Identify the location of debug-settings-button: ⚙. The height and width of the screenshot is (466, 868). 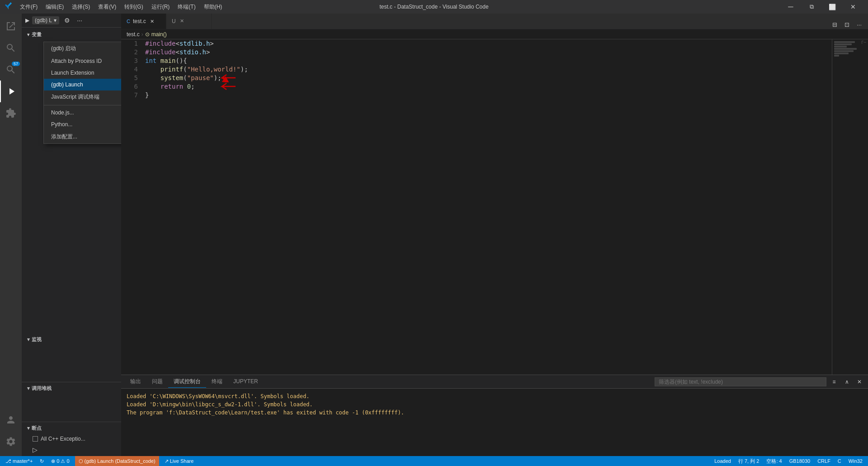
(67, 20).